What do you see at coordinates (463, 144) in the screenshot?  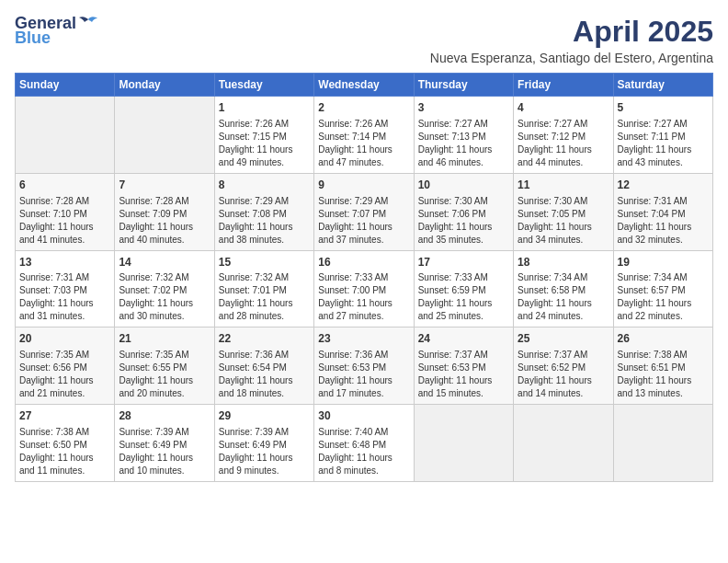 I see `day-info: Sunrise: 7:27 AM Sunset: 7:13 PM Dayligh…` at bounding box center [463, 144].